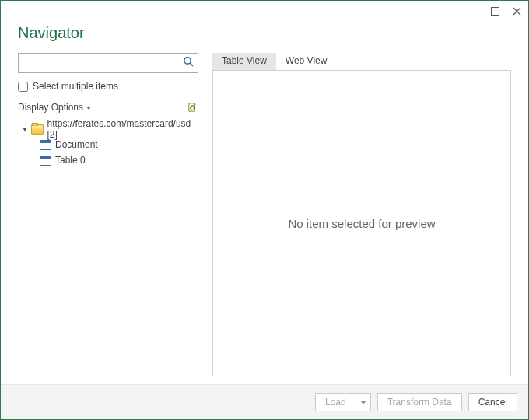 The height and width of the screenshot is (420, 529). What do you see at coordinates (361, 224) in the screenshot?
I see `preview-empty-message: No item selected for preview` at bounding box center [361, 224].